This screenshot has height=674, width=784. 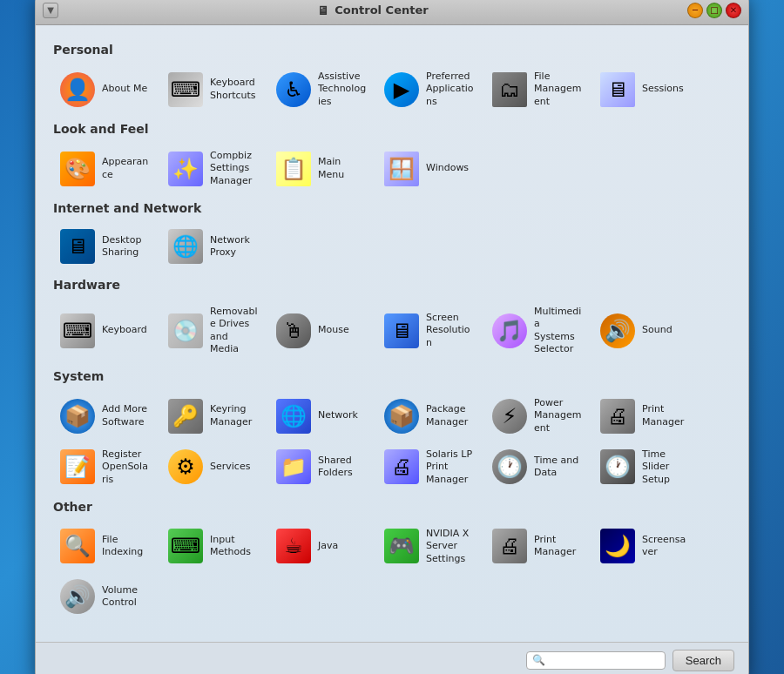 I want to click on label-desktop-sharing: Desktop Sharing, so click(x=126, y=247).